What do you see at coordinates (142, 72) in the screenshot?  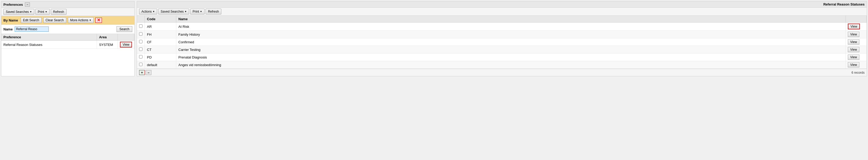 I see `add-record-button: +` at bounding box center [142, 72].